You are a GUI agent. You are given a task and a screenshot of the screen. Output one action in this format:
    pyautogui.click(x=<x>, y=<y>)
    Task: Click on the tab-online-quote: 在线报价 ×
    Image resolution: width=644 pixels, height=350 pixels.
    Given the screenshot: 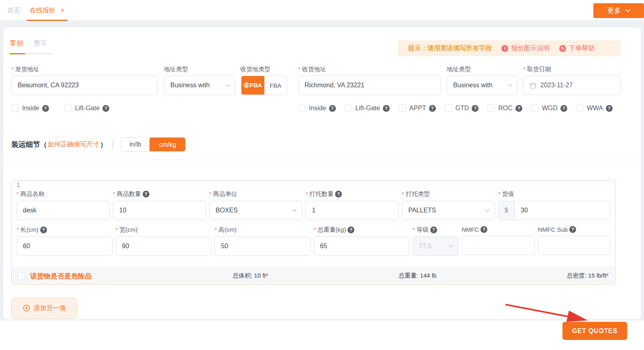 What is the action you would take?
    pyautogui.click(x=47, y=10)
    